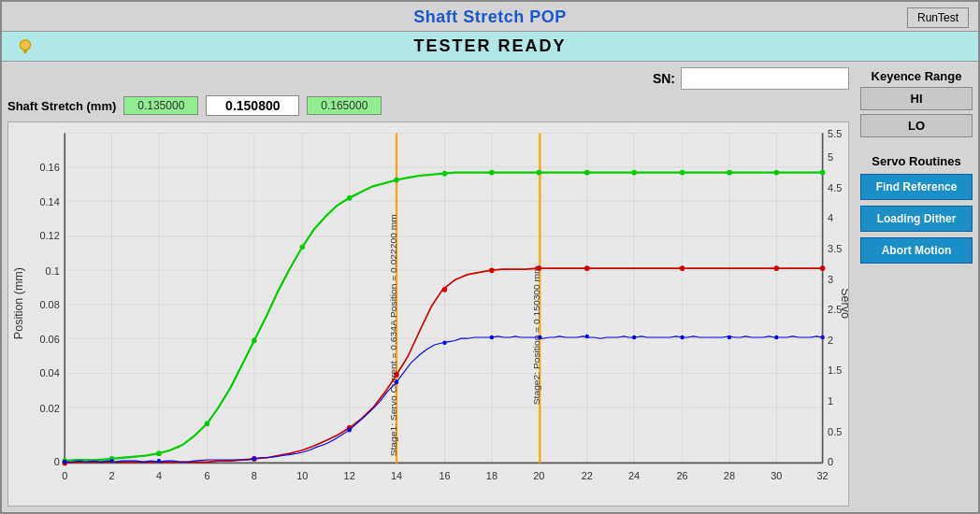 The height and width of the screenshot is (514, 980). Describe the element at coordinates (490, 47) in the screenshot. I see `status-text: TESTER READY` at that location.